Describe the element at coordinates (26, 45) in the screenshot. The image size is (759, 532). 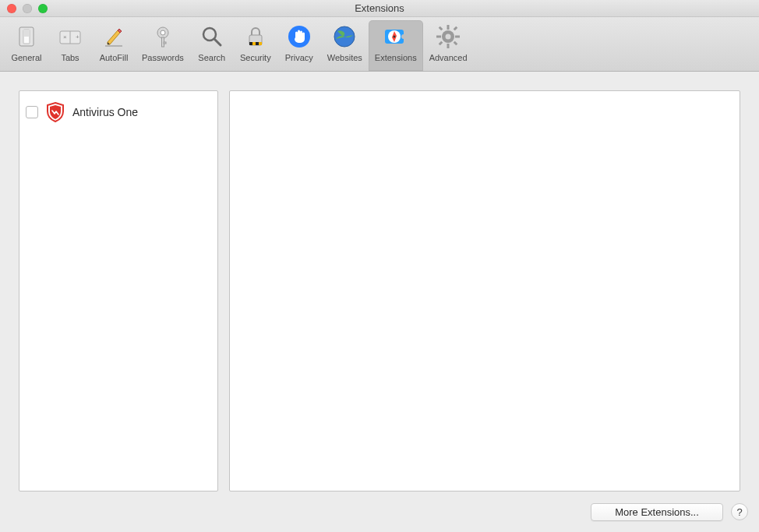
I see `toolbar-item-general: General` at that location.